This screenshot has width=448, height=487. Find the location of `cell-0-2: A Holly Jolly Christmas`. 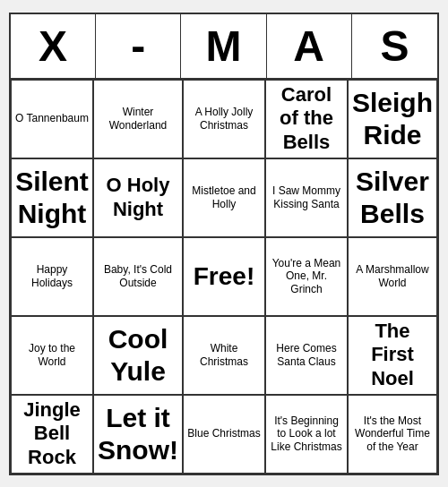

cell-0-2: A Holly Jolly Christmas is located at coordinates (224, 119).